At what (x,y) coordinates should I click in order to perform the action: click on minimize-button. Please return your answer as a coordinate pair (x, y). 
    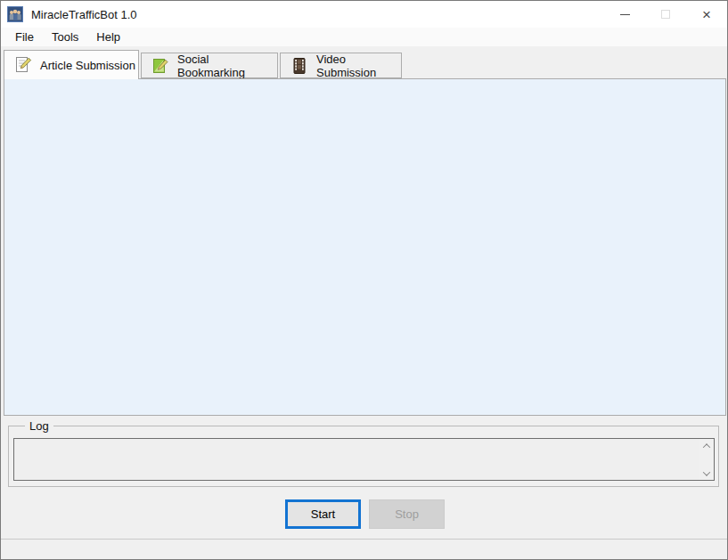
    Looking at the image, I should click on (625, 14).